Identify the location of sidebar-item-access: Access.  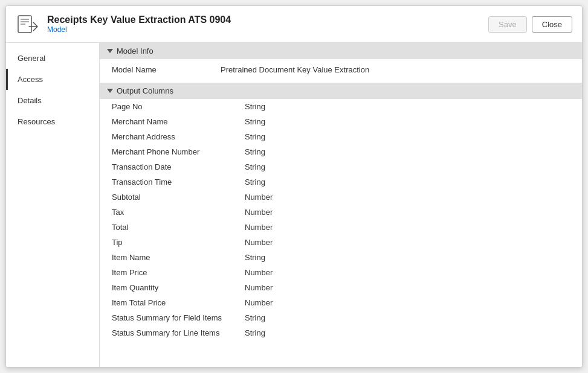
(53, 80).